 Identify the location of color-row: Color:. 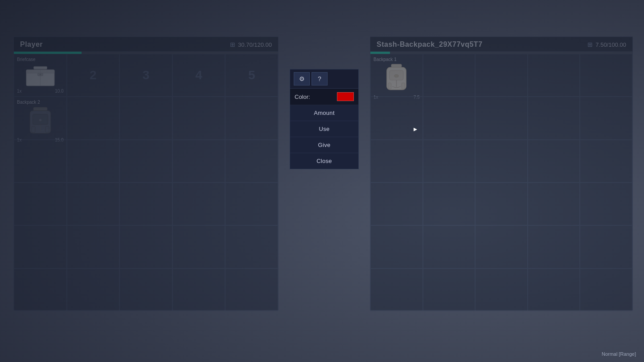
(324, 97).